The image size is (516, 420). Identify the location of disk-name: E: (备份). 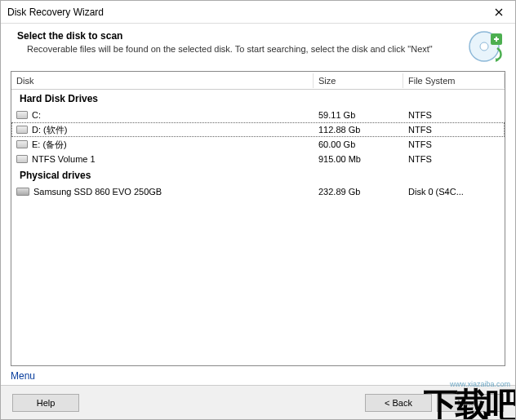
(49, 145).